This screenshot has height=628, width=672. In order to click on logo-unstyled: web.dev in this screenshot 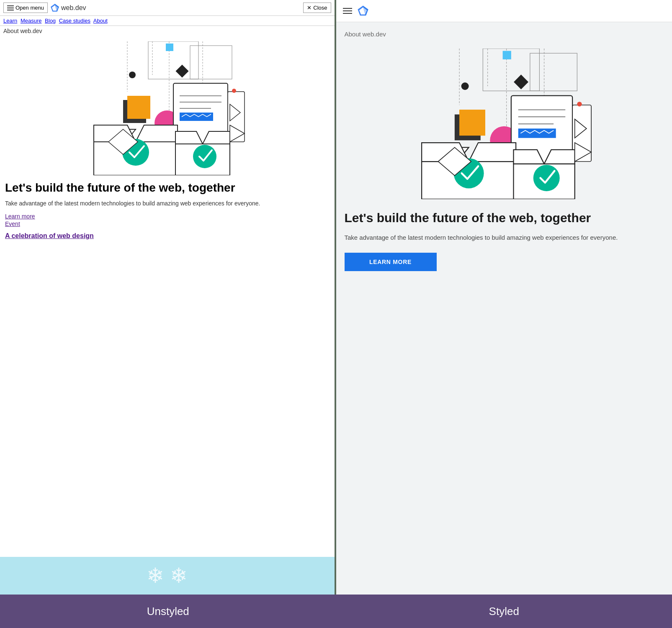, I will do `click(68, 8)`.